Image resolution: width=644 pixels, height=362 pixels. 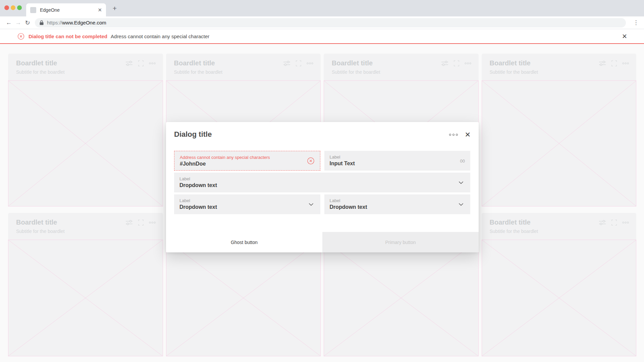 What do you see at coordinates (322, 8) in the screenshot?
I see `browser-chrome: EdgeOne ✕ +` at bounding box center [322, 8].